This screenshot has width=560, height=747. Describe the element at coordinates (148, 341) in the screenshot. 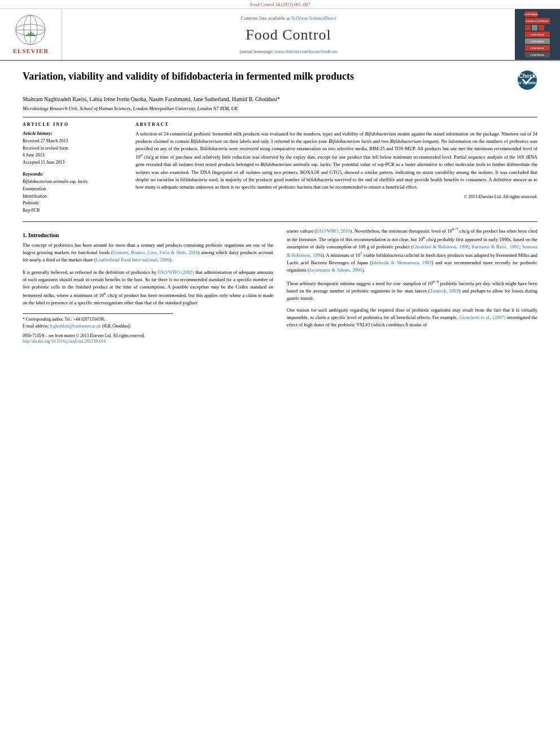

I see `footnote-doi: http://dx.doi.org/10.1016/j.foodcont.201…` at that location.